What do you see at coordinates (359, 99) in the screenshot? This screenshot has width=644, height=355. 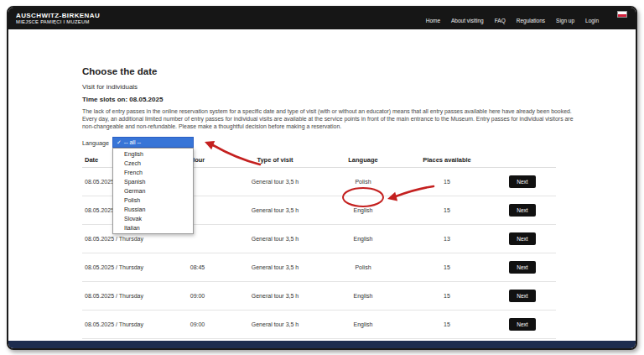 I see `timeslots-label: Time slots on: 08.05.2025` at bounding box center [359, 99].